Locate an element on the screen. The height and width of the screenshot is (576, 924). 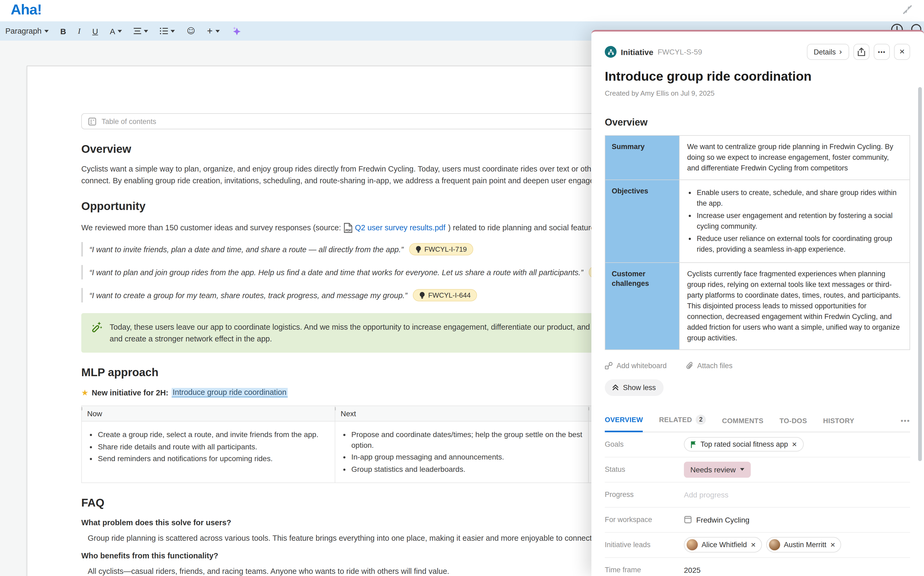
quote-text: “I want to create a group for my team, s… is located at coordinates (249, 295).